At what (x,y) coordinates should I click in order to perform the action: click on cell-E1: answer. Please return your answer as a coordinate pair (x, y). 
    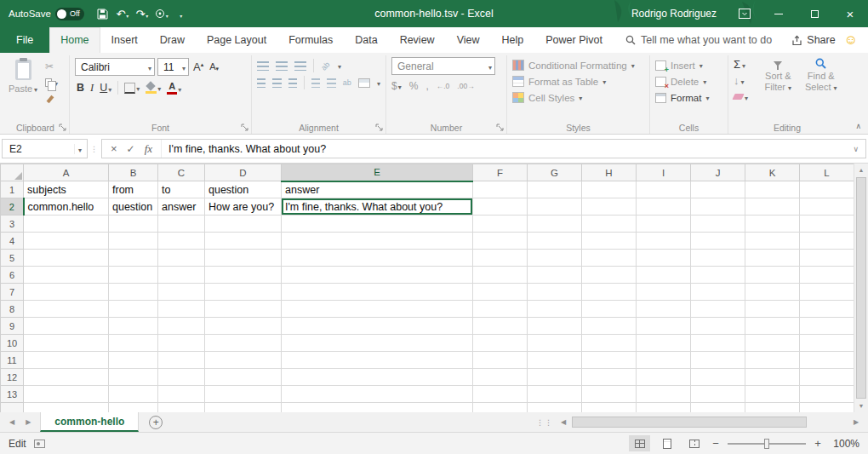
    Looking at the image, I should click on (378, 190).